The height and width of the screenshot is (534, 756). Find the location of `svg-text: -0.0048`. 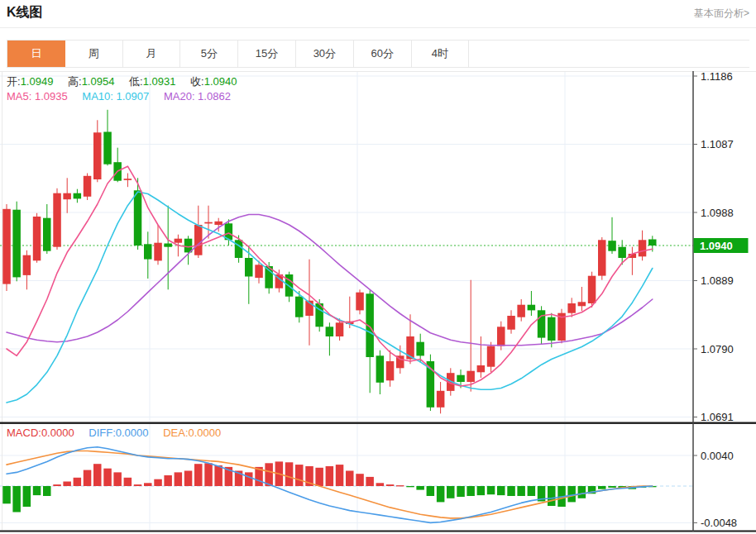

svg-text: -0.0048 is located at coordinates (719, 522).